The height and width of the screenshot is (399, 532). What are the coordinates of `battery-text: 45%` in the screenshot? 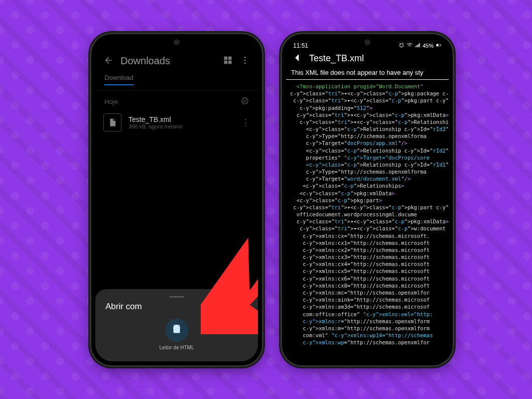 It's located at (428, 46).